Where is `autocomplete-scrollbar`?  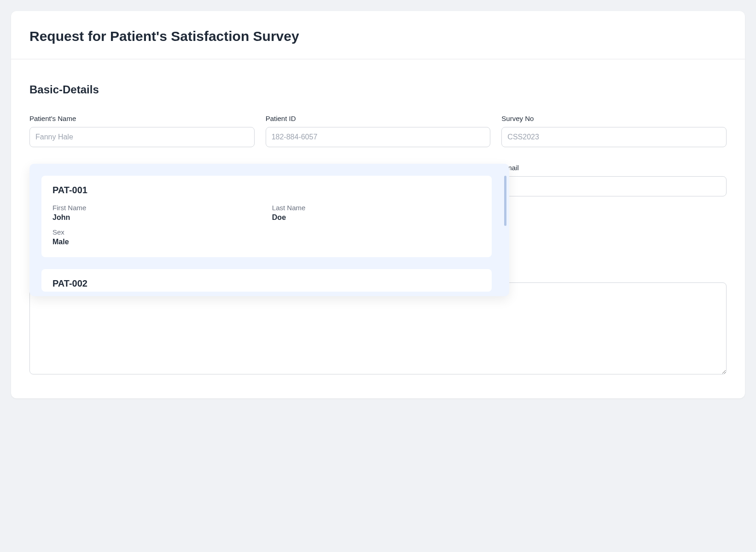 autocomplete-scrollbar is located at coordinates (506, 230).